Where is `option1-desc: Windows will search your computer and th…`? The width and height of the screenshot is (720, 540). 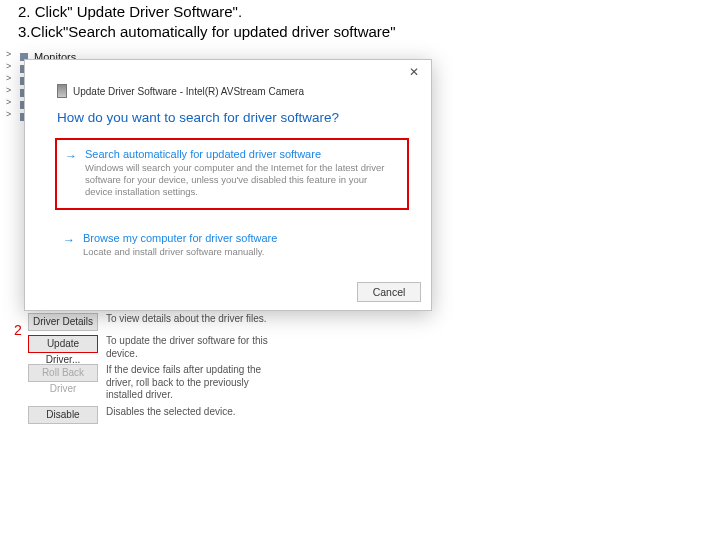 option1-desc: Windows will search your computer and th… is located at coordinates (241, 180).